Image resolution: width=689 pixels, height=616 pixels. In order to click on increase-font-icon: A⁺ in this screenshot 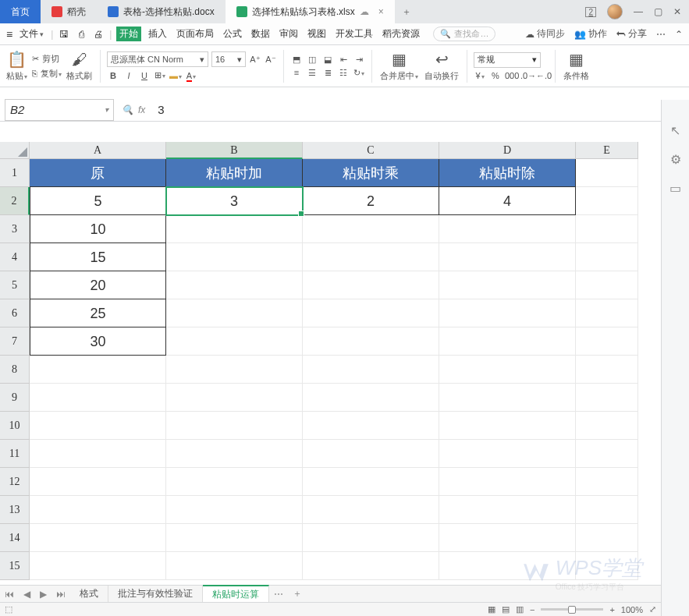, I will do `click(255, 59)`.